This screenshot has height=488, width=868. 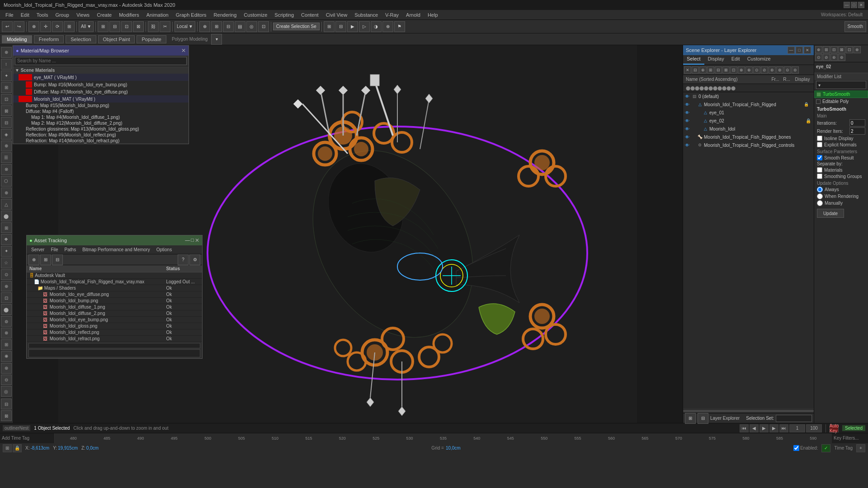 What do you see at coordinates (164, 249) in the screenshot?
I see `asset-menu-options: Options` at bounding box center [164, 249].